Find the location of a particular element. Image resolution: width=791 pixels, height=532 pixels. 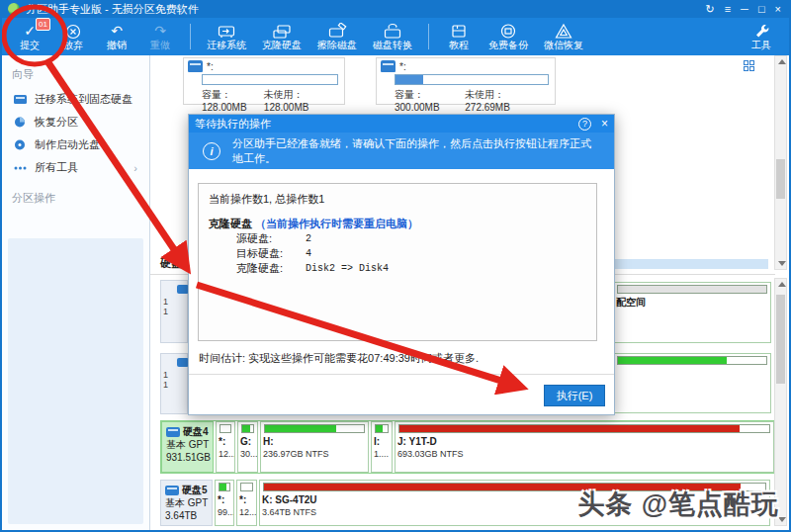

toolbar: 01 ✓ 提交 放弃 ↶ 撤销 ↷ 重做 迁移系统 is located at coordinates (396, 37).